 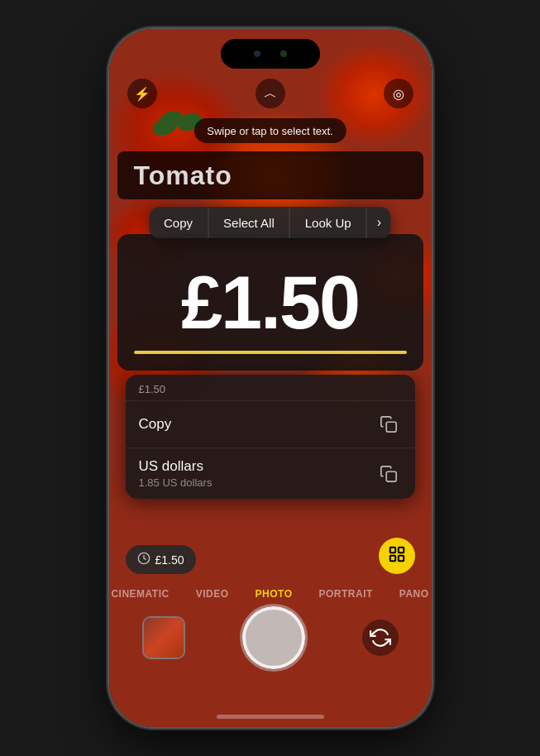 I want to click on home-indicator, so click(x=270, y=716).